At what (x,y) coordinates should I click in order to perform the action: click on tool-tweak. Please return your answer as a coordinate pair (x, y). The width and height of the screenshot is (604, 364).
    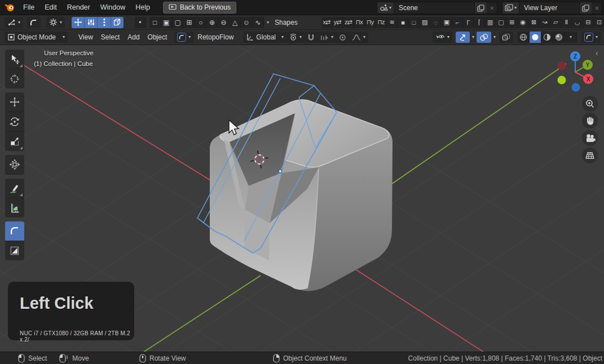
    Looking at the image, I should click on (15, 60).